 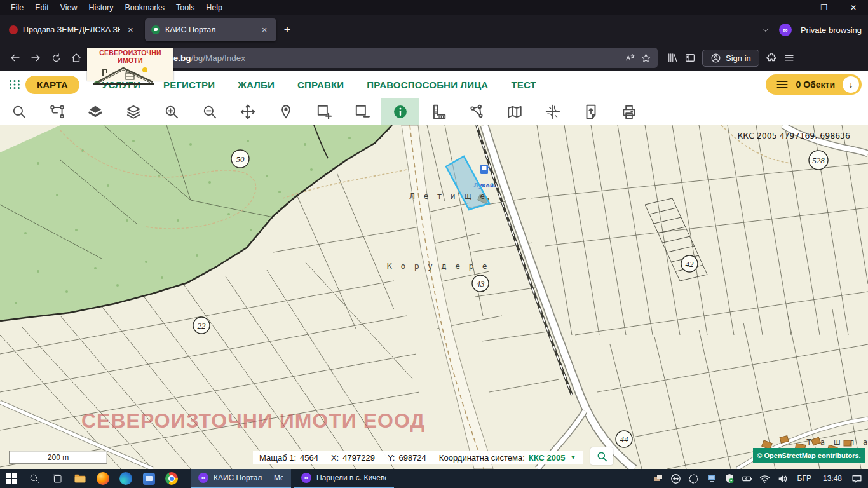 I want to click on menu-history: History, so click(x=102, y=8).